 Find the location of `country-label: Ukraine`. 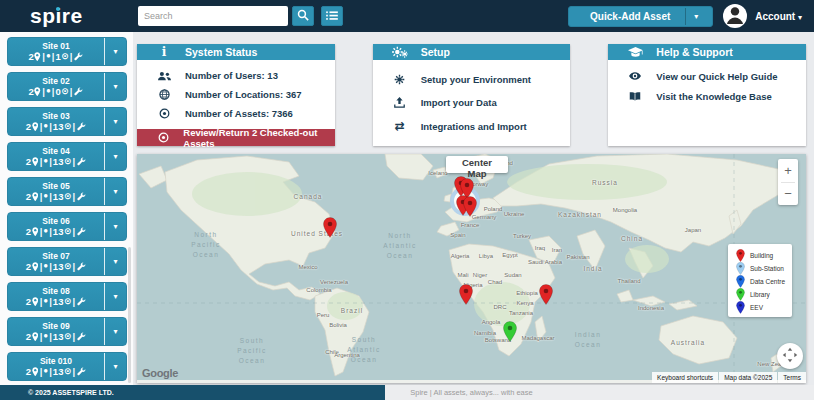

country-label: Ukraine is located at coordinates (514, 214).